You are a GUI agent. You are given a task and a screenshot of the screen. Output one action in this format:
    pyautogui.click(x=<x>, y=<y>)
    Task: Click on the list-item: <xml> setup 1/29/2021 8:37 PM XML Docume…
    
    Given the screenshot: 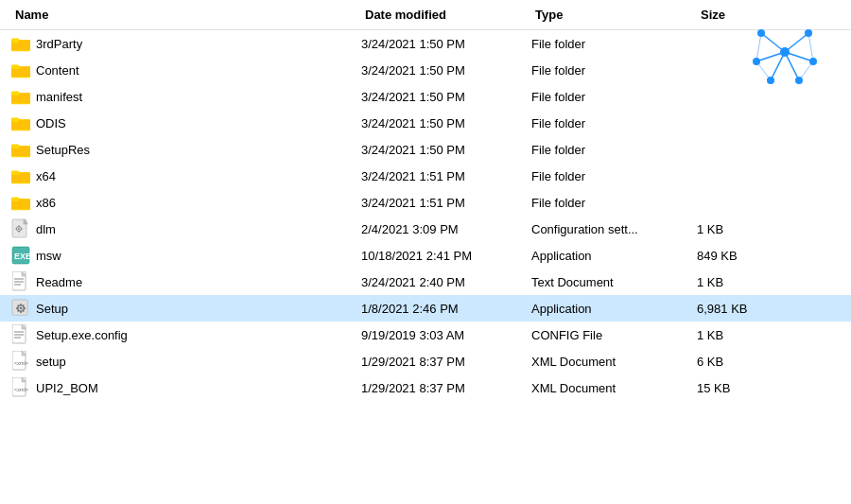 What is the action you would take?
    pyautogui.click(x=426, y=361)
    